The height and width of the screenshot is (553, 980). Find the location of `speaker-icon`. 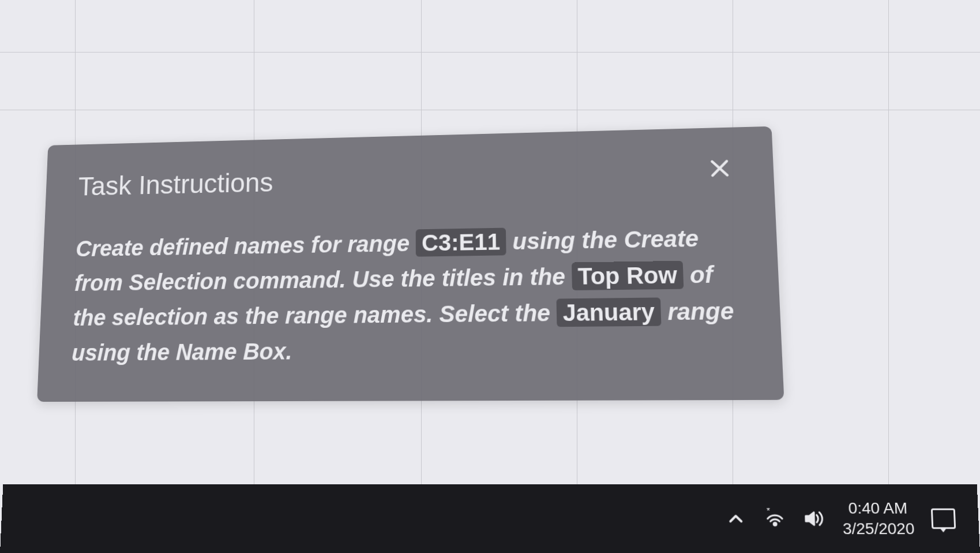

speaker-icon is located at coordinates (814, 519).